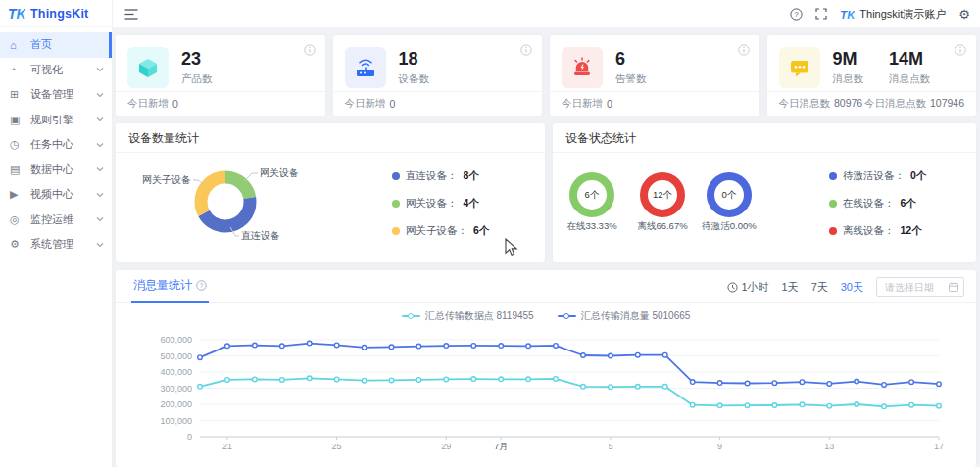 The height and width of the screenshot is (467, 980). Describe the element at coordinates (366, 68) in the screenshot. I see `gateway-icon` at that location.